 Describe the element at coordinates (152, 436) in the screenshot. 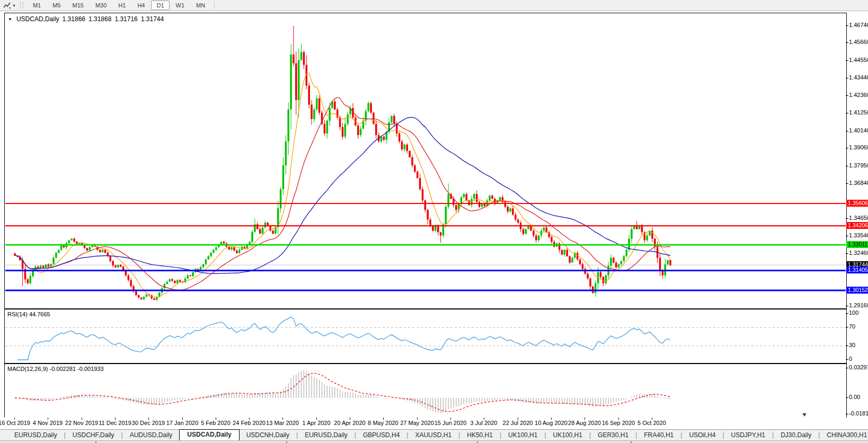

I see `chart-tab-audusd-daily: AUDUSD,Daily` at that location.